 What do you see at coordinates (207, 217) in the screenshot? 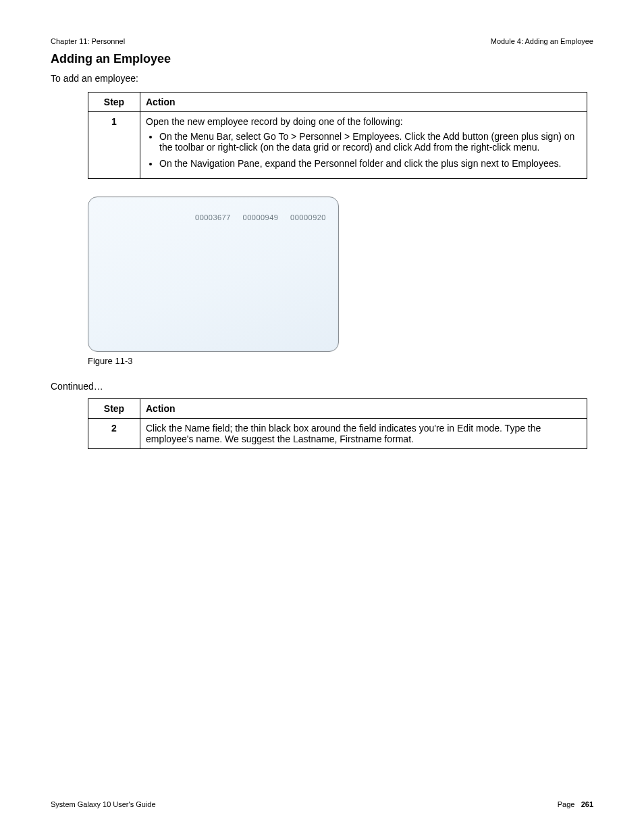
I see `id-card-numbers: 00003677 00000949 00000920` at bounding box center [207, 217].